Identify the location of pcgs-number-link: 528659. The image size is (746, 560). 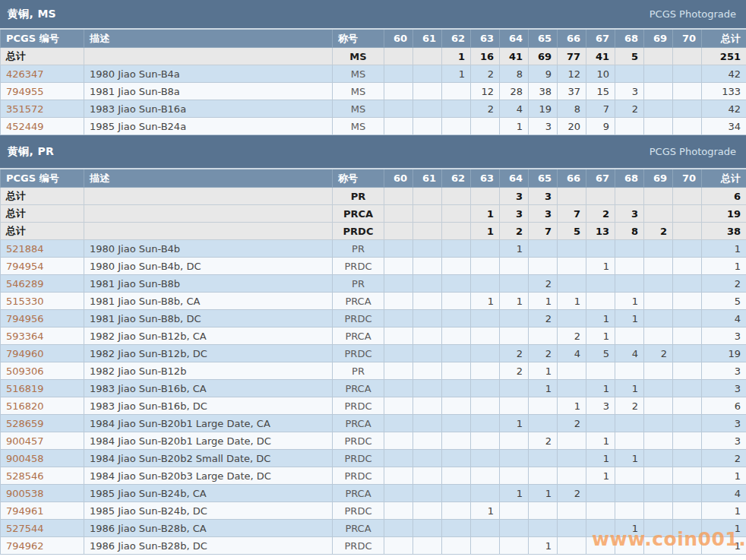
(25, 424).